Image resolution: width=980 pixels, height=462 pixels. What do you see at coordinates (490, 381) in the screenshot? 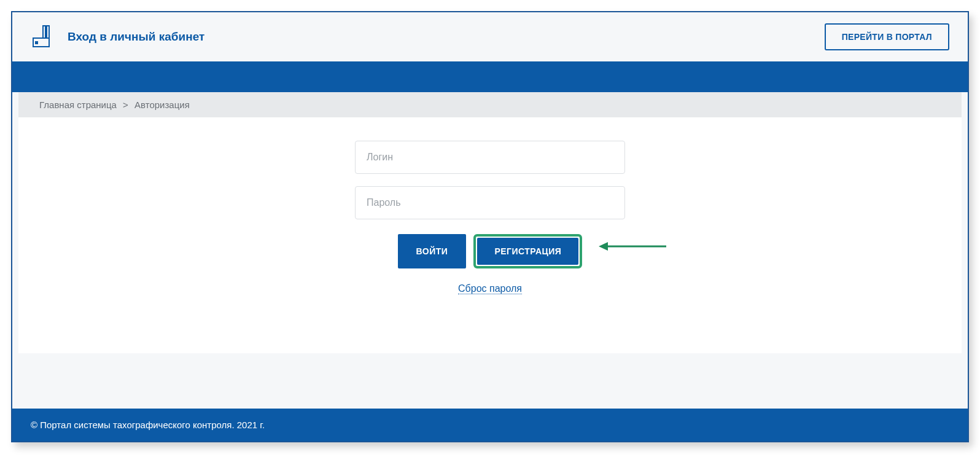
I see `footer-spacer` at bounding box center [490, 381].